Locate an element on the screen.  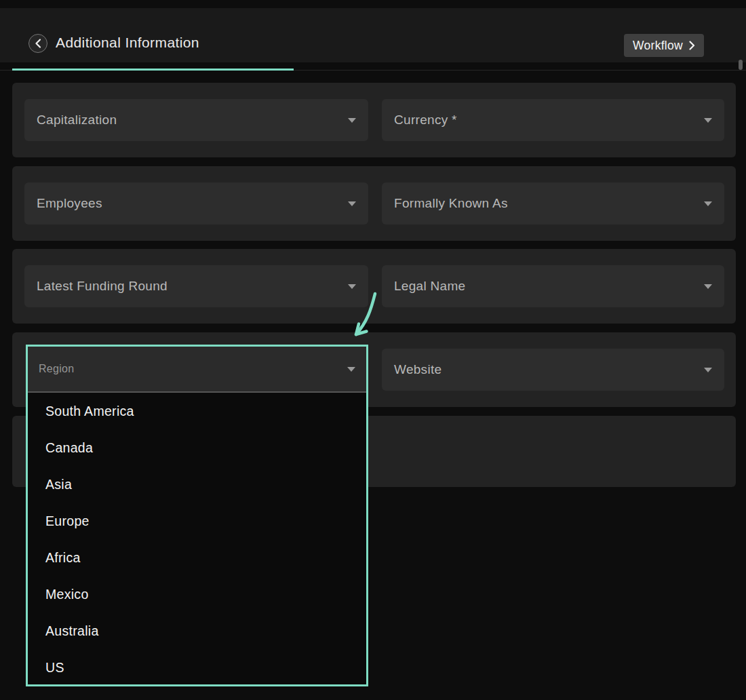
region-option: Africa is located at coordinates (197, 558).